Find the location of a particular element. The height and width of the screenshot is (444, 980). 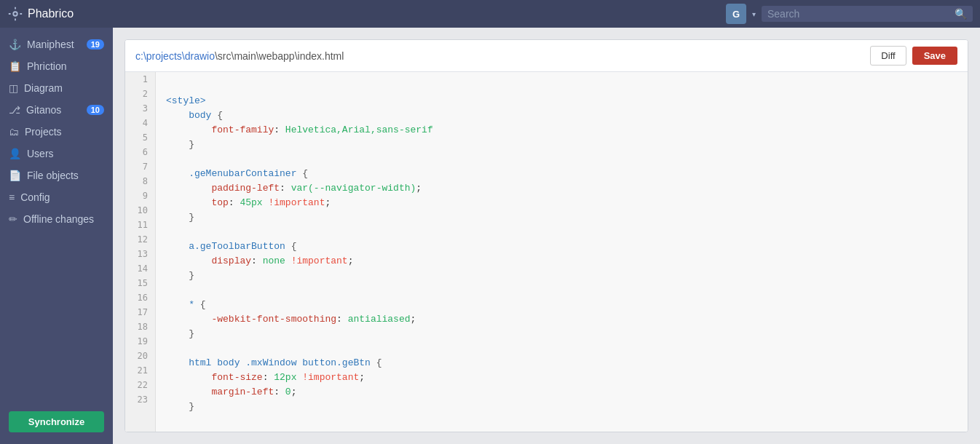

code-line-13: } is located at coordinates (566, 276).